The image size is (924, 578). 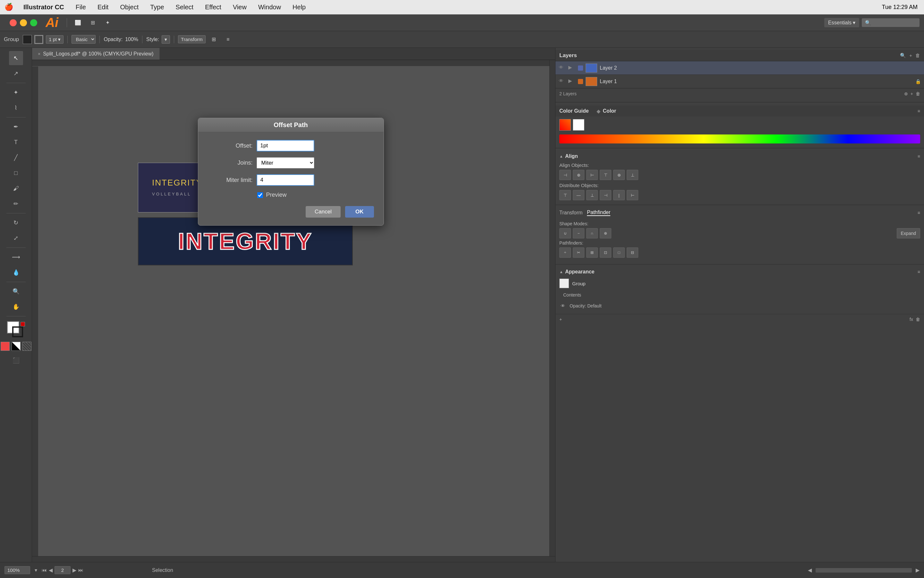 What do you see at coordinates (574, 111) in the screenshot?
I see `color-guide-title: Color Guide` at bounding box center [574, 111].